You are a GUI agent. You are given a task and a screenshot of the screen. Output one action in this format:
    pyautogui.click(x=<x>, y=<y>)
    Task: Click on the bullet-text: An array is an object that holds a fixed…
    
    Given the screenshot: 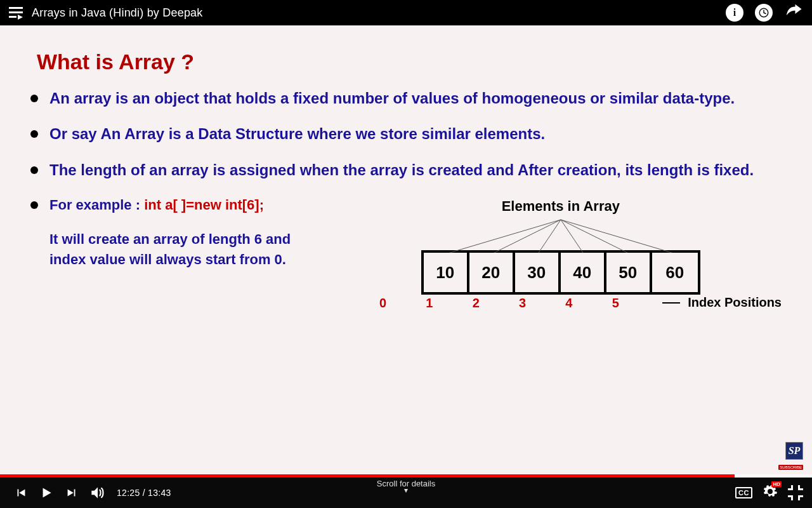 What is the action you would take?
    pyautogui.click(x=392, y=98)
    